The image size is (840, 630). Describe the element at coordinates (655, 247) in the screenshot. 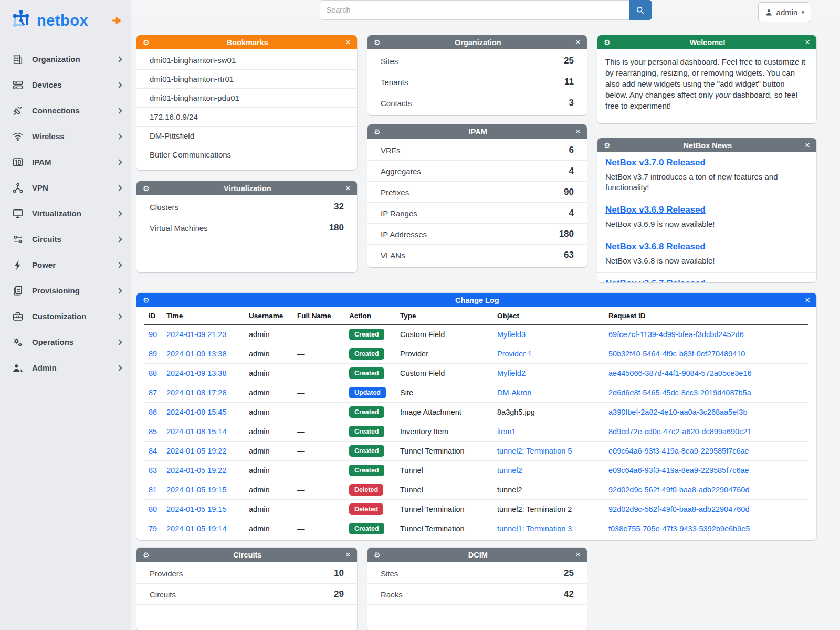

I see `news-headline-link: NetBox v3.6.8 Released` at that location.